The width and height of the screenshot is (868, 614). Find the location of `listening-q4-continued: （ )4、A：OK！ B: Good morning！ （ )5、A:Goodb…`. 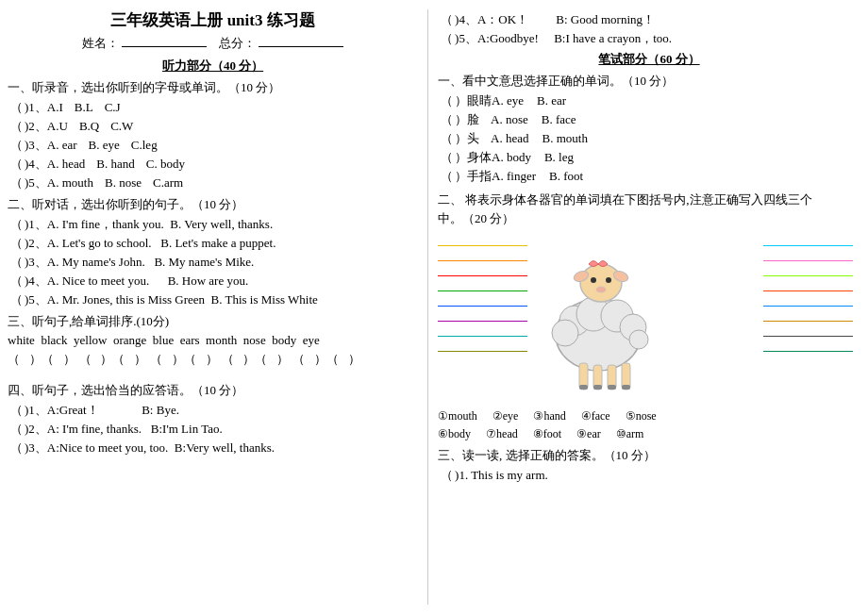

listening-q4-continued: （ )4、A：OK！ B: Good morning！ （ )5、A:Goodb… is located at coordinates (649, 29).